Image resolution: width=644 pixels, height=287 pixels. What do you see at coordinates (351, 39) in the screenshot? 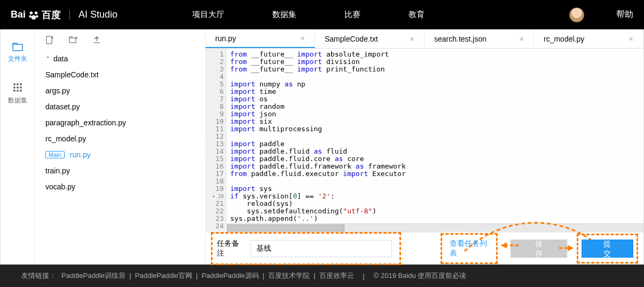
I see `tab-label: SampleCode.txt` at bounding box center [351, 39].